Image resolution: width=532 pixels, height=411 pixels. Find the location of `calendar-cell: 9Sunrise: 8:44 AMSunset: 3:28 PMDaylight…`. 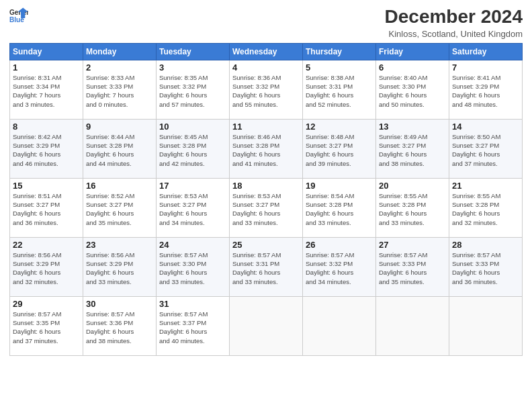

calendar-cell: 9Sunrise: 8:44 AMSunset: 3:28 PMDaylight… is located at coordinates (120, 148).